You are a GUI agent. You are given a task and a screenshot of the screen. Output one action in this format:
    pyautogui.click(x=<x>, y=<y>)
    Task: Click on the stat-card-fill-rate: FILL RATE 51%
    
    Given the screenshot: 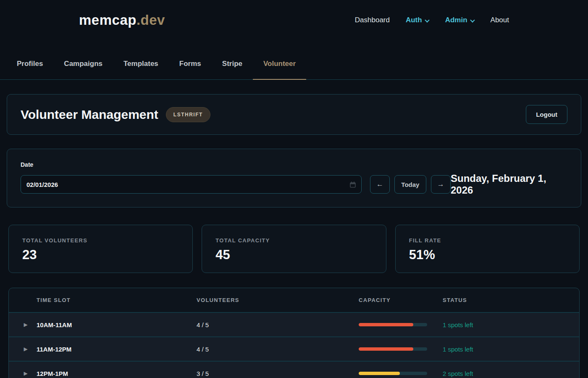 What is the action you would take?
    pyautogui.click(x=487, y=249)
    